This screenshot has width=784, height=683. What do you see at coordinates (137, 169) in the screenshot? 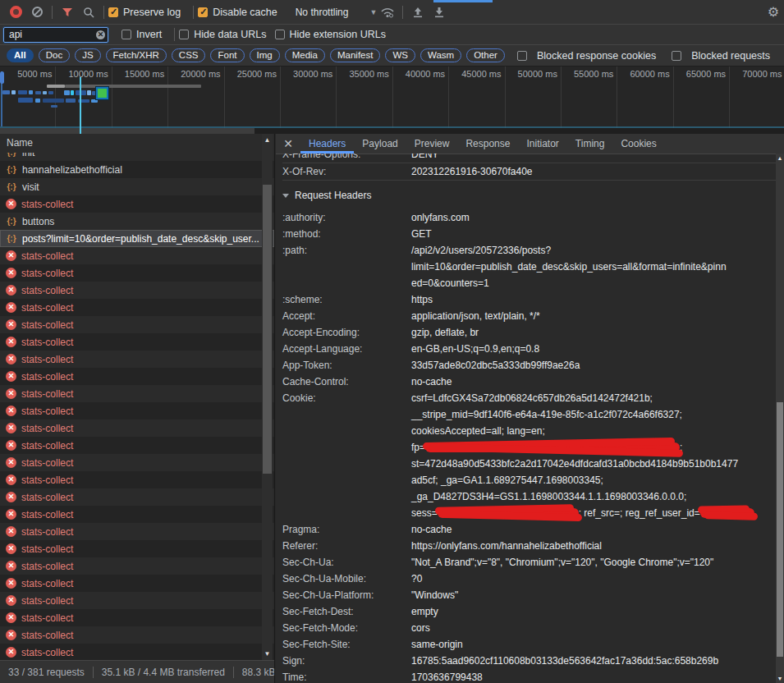
I see `request-row: {:}hannahelizabethofficial` at bounding box center [137, 169].